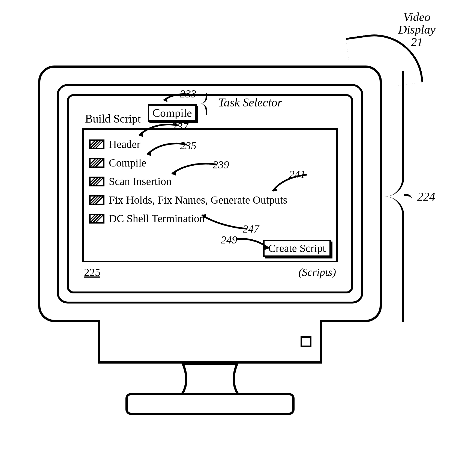  Describe the element at coordinates (417, 30) in the screenshot. I see `callout-video-display: Video Display 21` at that location.